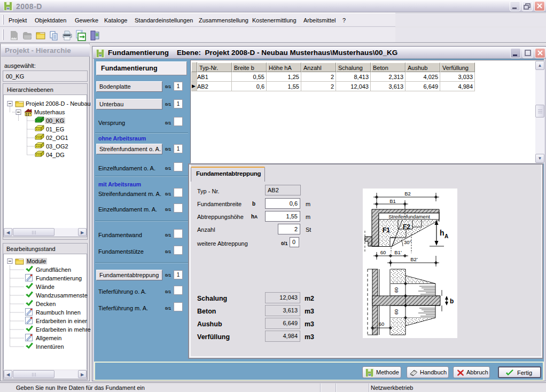 This screenshot has height=392, width=546. Describe the element at coordinates (393, 201) in the screenshot. I see `svg-text: B1` at that location.